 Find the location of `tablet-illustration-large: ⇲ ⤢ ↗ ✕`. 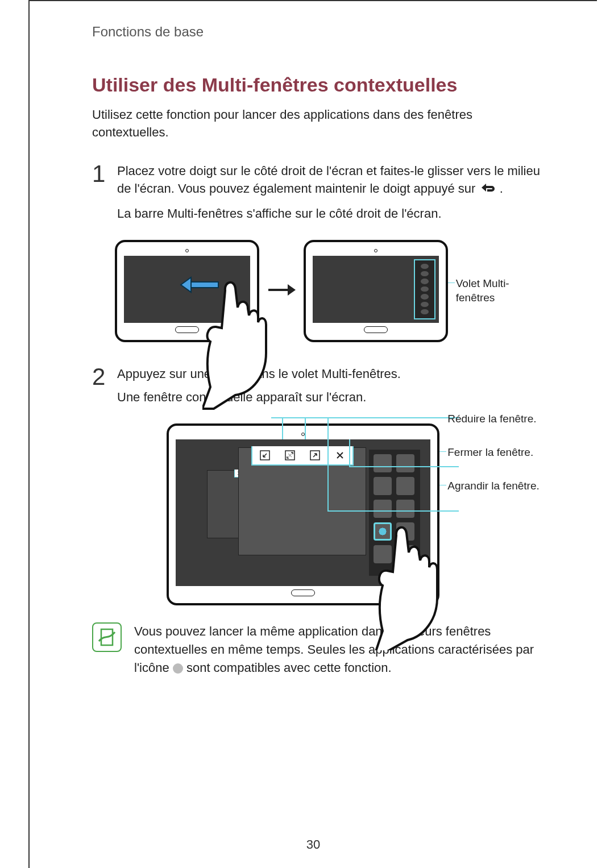

tablet-illustration-large: ⇲ ⤢ ↗ ✕ is located at coordinates (303, 514).